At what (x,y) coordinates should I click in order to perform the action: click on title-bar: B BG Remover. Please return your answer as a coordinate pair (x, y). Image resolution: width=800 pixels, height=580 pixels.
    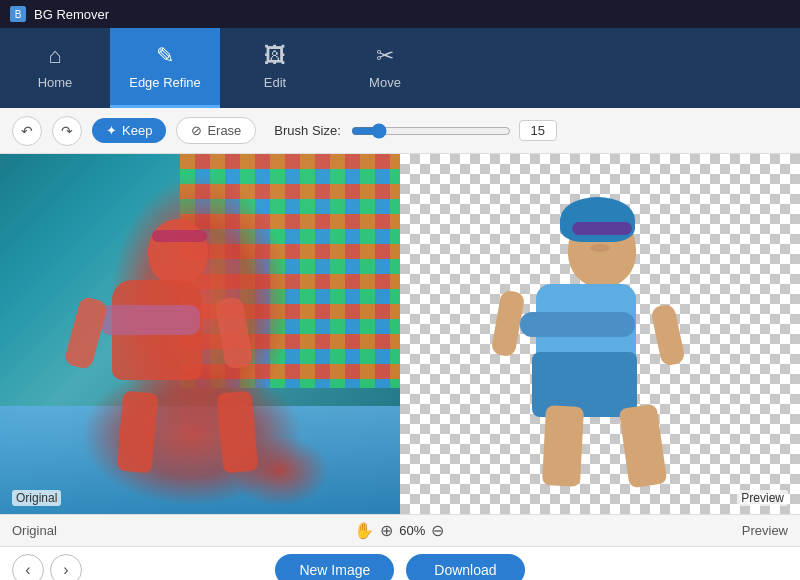
    Looking at the image, I should click on (400, 14).